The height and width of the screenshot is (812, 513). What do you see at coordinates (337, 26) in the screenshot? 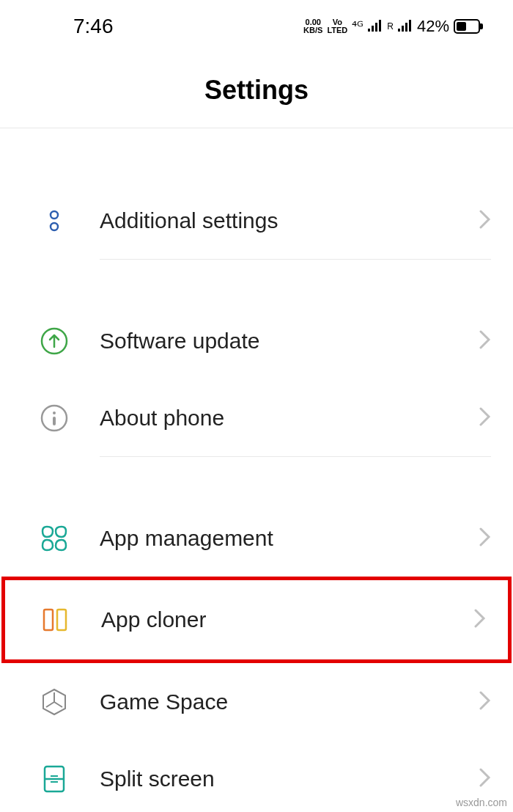
I see `volte-icon: Vo LTED` at bounding box center [337, 26].